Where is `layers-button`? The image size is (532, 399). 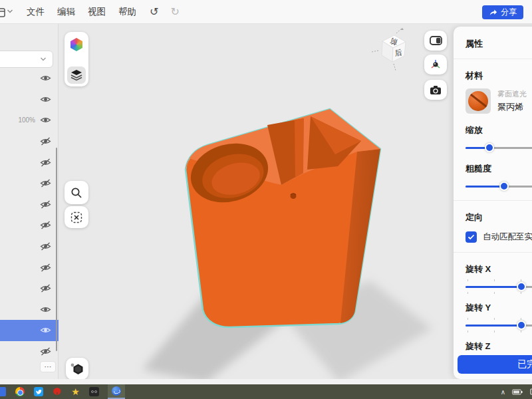 layers-button is located at coordinates (76, 75).